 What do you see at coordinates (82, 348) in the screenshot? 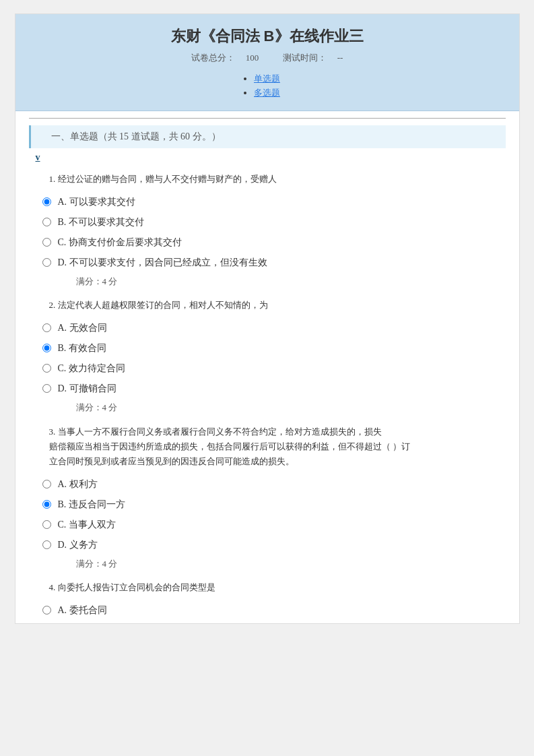
I see `question-2-label-b: B. 有效合同` at bounding box center [82, 348].